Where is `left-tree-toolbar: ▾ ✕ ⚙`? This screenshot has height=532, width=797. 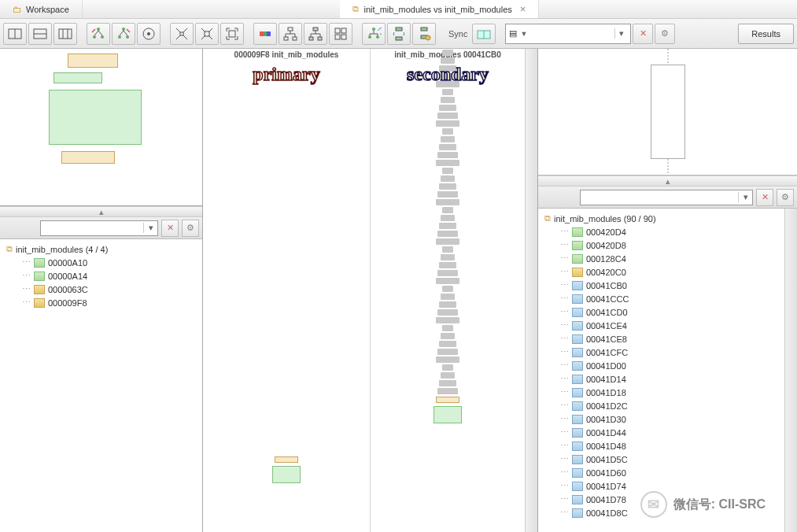 left-tree-toolbar: ▾ ✕ ⚙ is located at coordinates (101, 228).